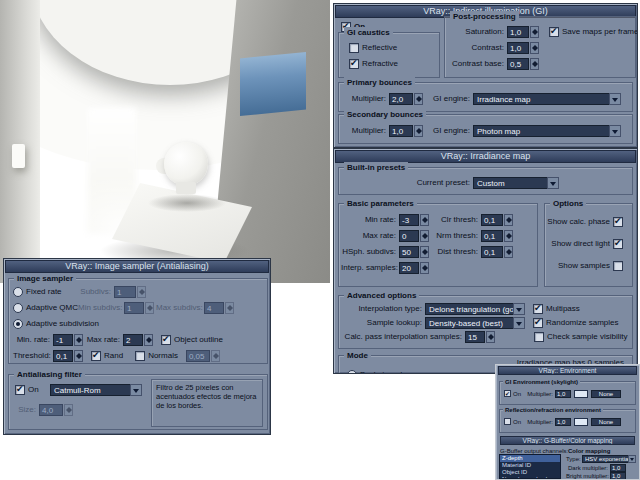 This screenshot has height=480, width=640. I want to click on gbuffer-channel-item: Z-depth, so click(530, 458).